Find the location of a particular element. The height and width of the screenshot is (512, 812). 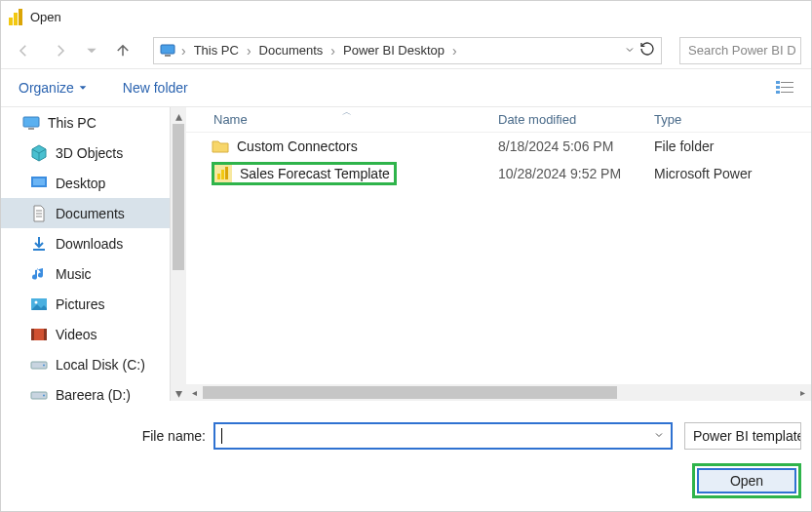

nav-up-button is located at coordinates (123, 51).